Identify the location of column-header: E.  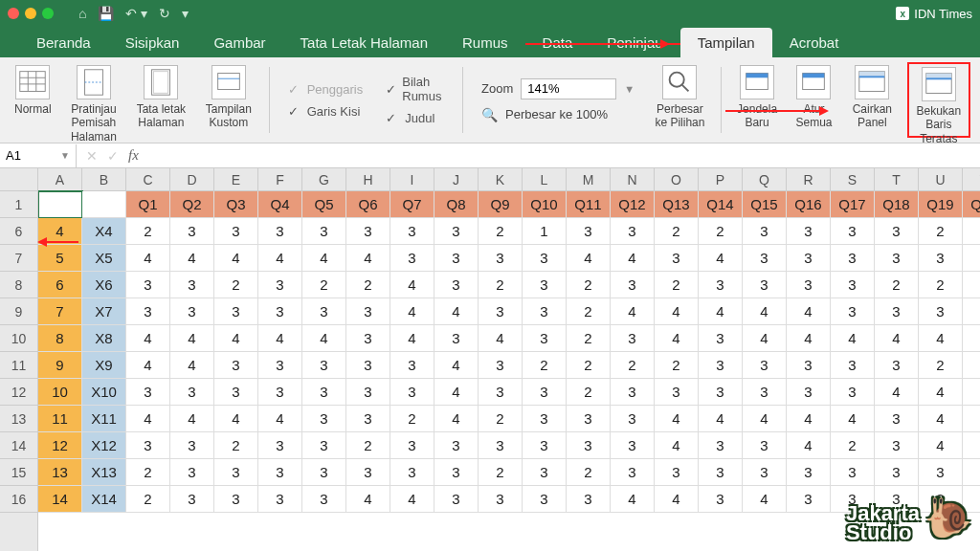
(236, 180).